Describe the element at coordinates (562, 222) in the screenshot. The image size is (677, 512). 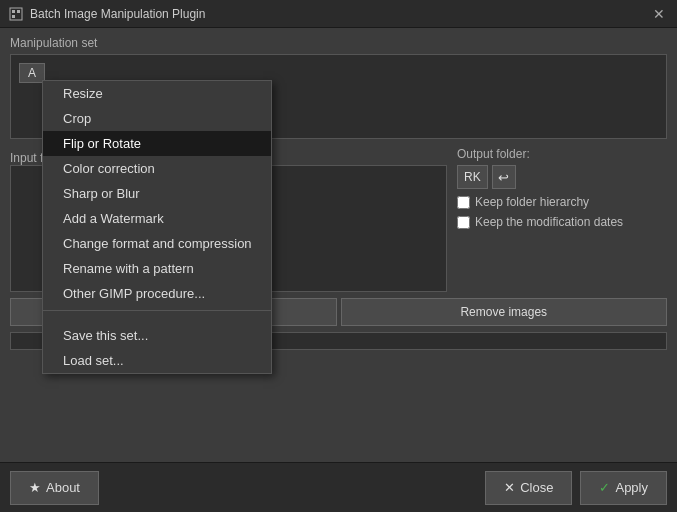
I see `keep-mod-dates-row: Keep the modification dates` at that location.